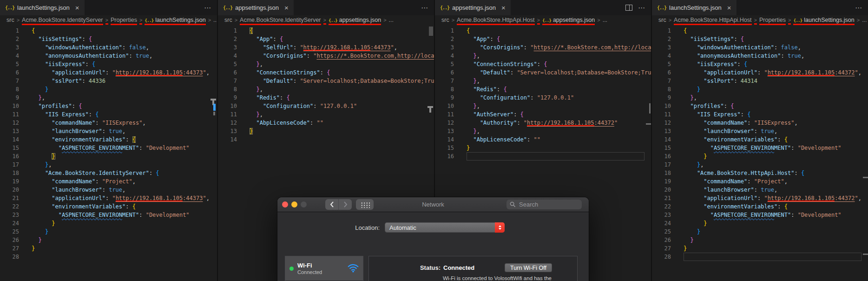 The height and width of the screenshot is (281, 868). What do you see at coordinates (629, 7) in the screenshot?
I see `split-editor-icon` at bounding box center [629, 7].